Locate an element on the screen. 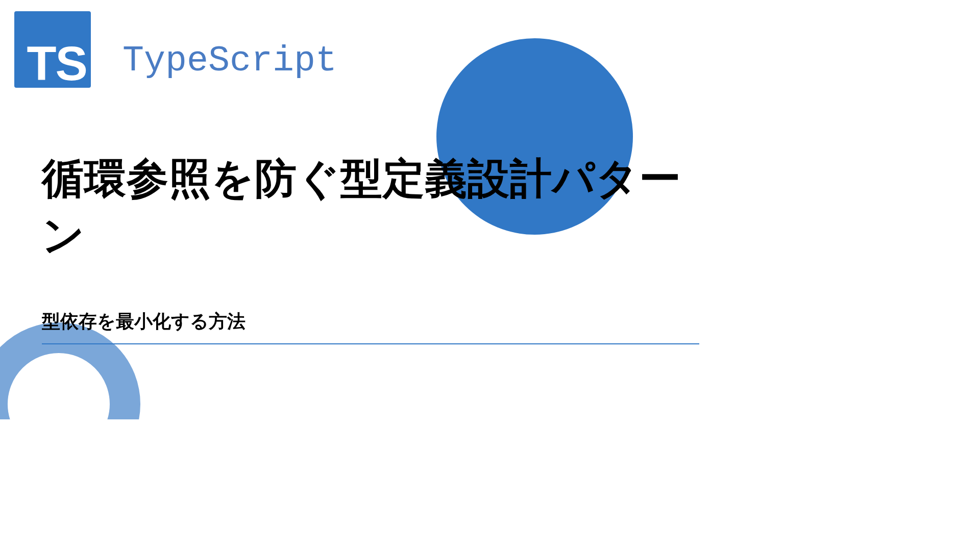  subtitle-section: 型依存を最小化する方法 is located at coordinates (371, 327).